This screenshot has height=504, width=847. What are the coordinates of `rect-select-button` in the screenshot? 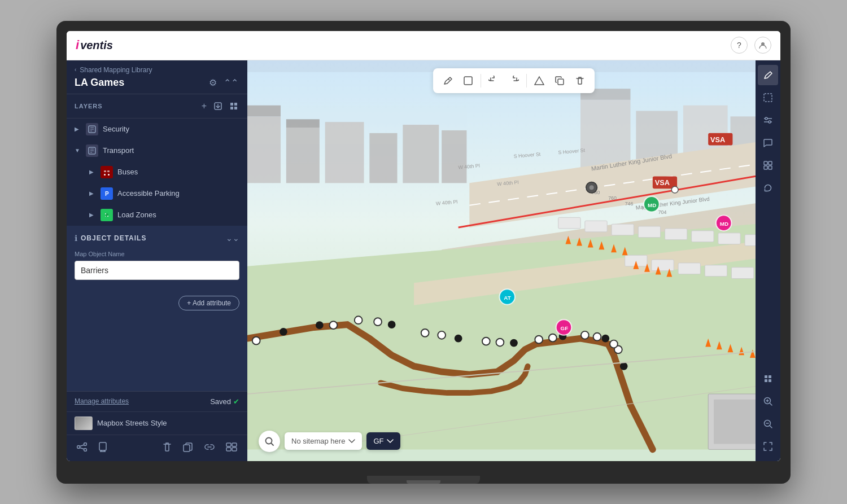 It's located at (768, 98).